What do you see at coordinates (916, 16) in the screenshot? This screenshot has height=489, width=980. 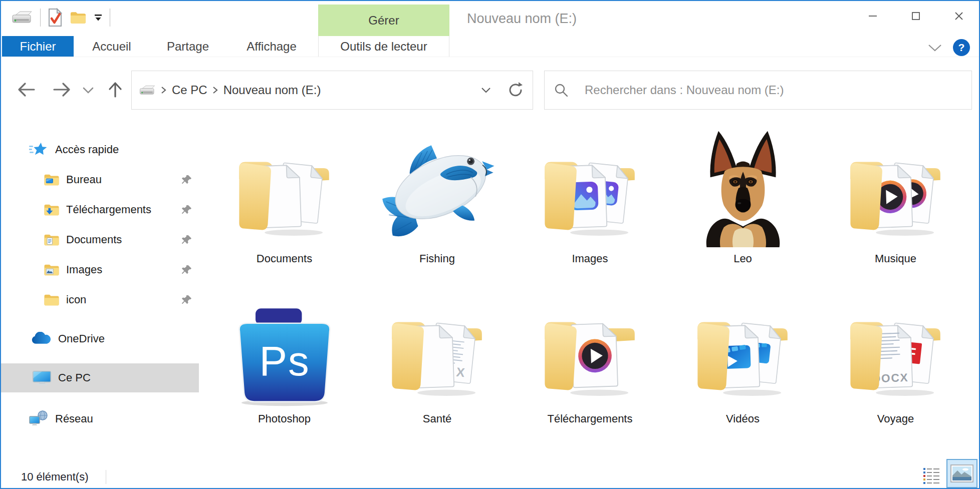 I see `window-controls` at bounding box center [916, 16].